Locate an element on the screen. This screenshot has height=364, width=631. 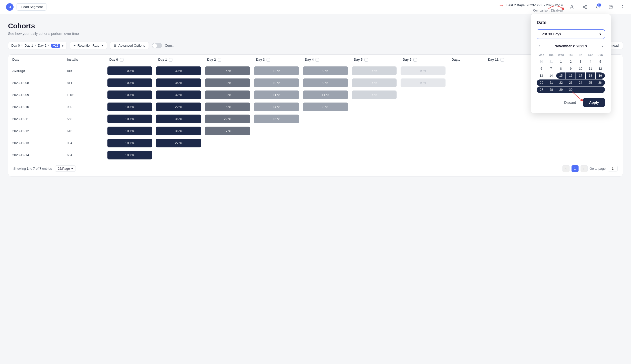
day3-checkbox is located at coordinates (268, 60).